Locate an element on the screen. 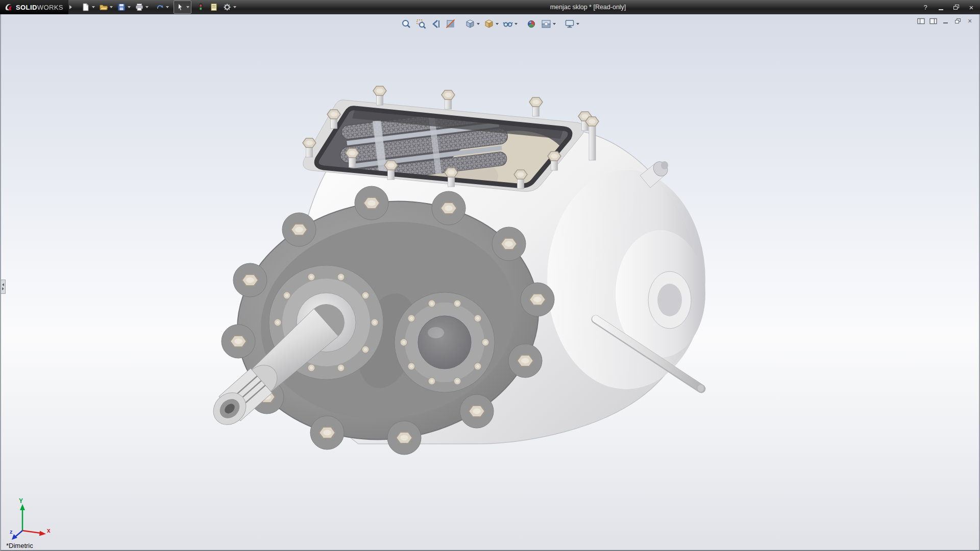 This screenshot has height=551, width=980. doc-pane-toggle-right-button is located at coordinates (933, 21).